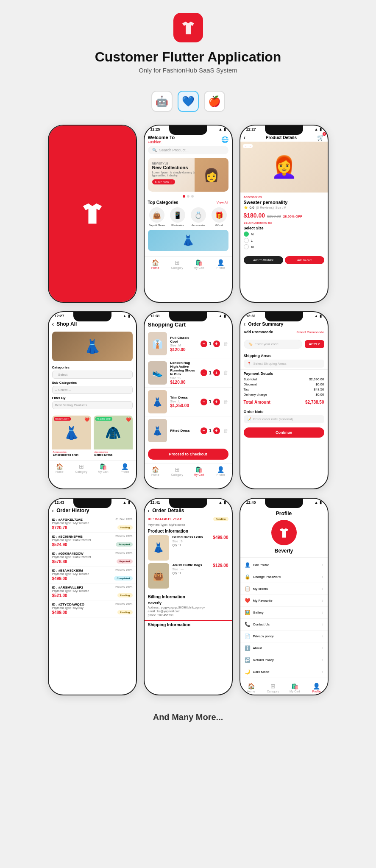 The width and height of the screenshot is (376, 868). I want to click on order-item-4: ID : #E8AAS0XB5M 29 Nov 2023 Payment Typ…, so click(92, 575).